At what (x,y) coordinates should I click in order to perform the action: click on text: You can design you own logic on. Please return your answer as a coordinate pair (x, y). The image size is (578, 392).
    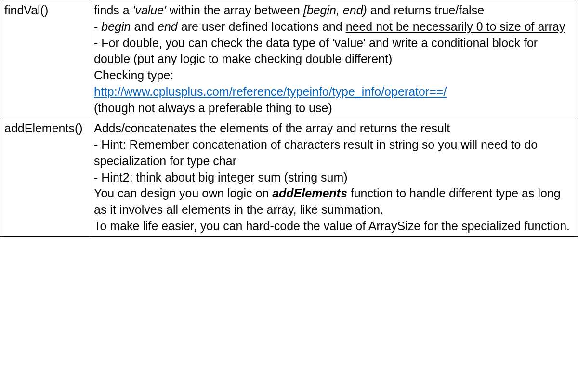
    Looking at the image, I should click on (183, 193).